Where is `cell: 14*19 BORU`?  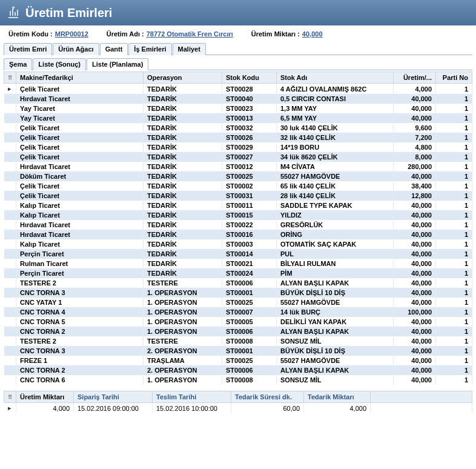
cell: 14*19 BORU is located at coordinates (336, 147).